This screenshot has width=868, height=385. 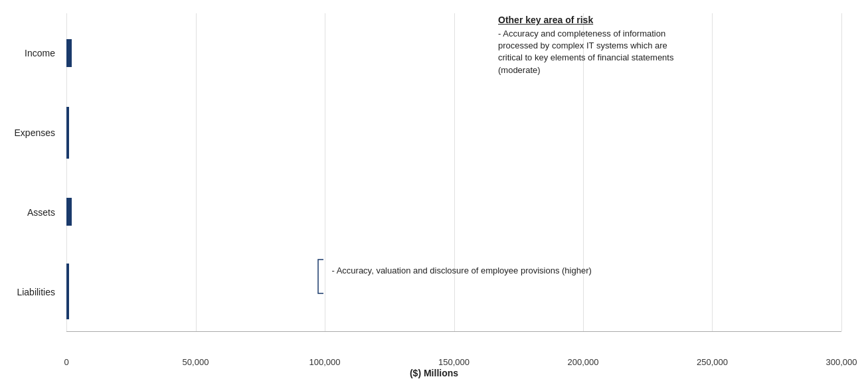 What do you see at coordinates (68, 291) in the screenshot?
I see `bar-liabilities-dark` at bounding box center [68, 291].